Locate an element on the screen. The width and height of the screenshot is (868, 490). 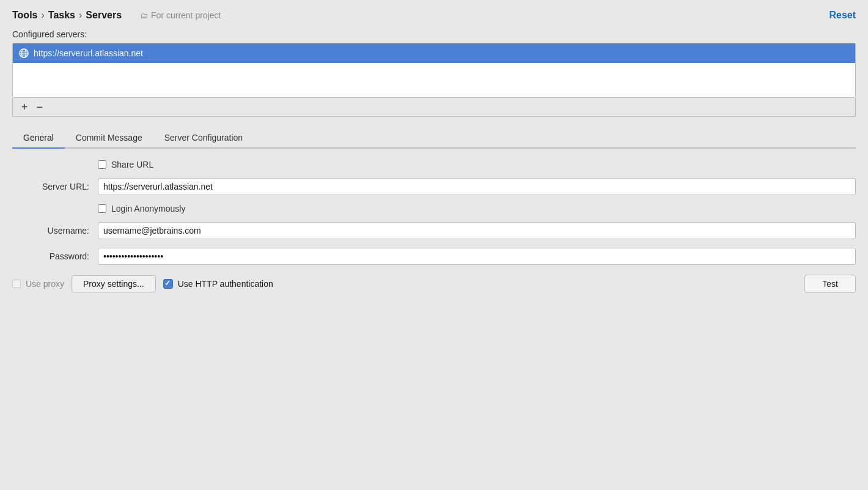
use-proxy-label: Use proxy is located at coordinates (45, 284).